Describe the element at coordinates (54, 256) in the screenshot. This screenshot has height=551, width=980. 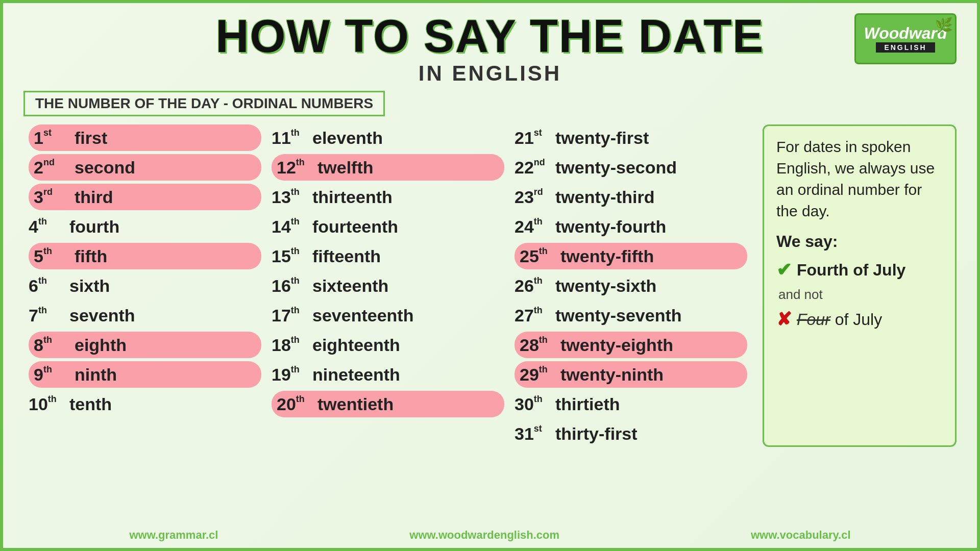
I see `ordinal-number: 5th` at that location.